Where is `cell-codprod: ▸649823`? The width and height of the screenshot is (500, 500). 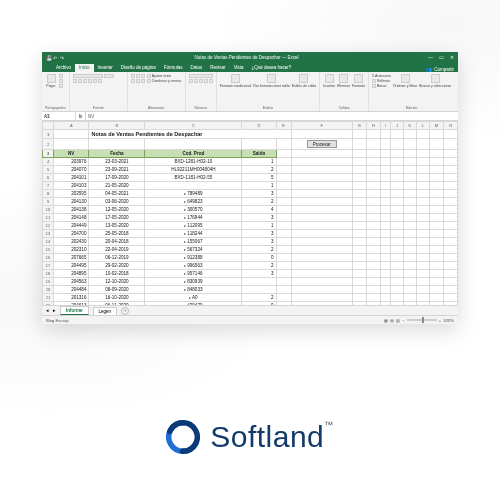
cell-codprod: ▸649823 is located at coordinates (194, 202).